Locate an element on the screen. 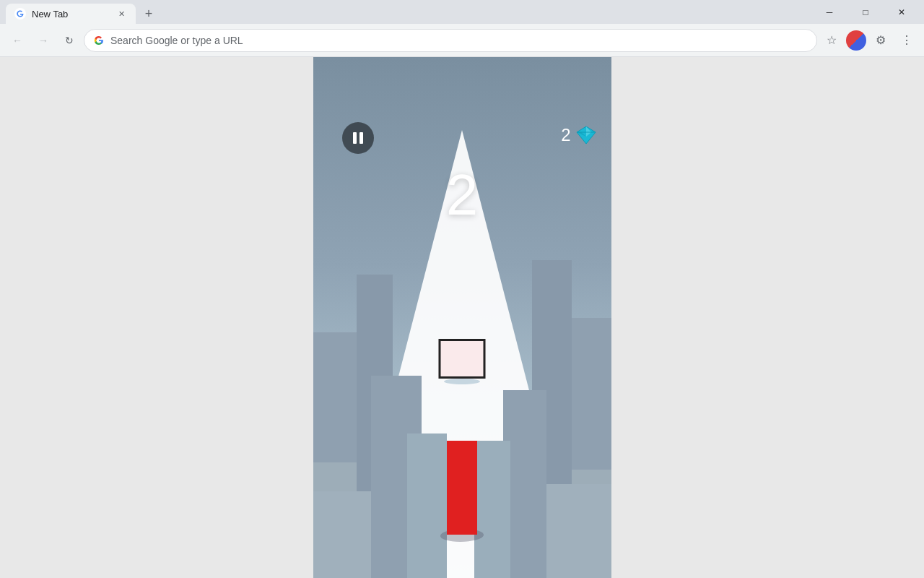 The width and height of the screenshot is (924, 578). maximize-button: □ is located at coordinates (866, 12).